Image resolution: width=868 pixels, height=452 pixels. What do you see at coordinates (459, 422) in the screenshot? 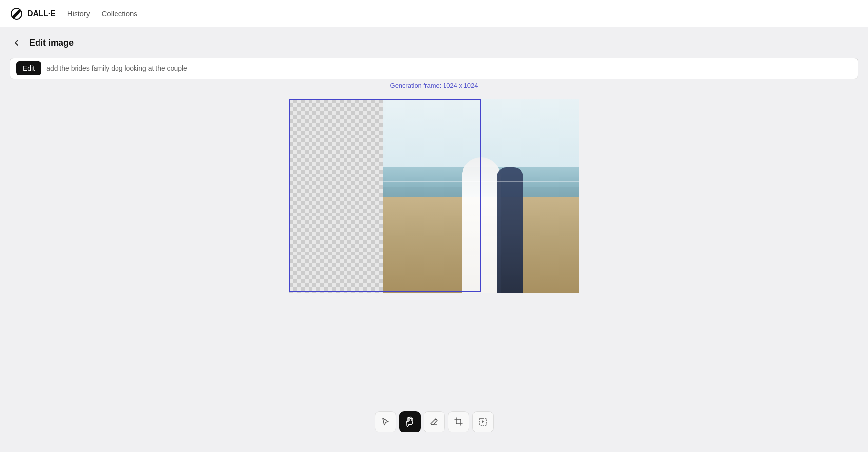
I see `crop-icon` at bounding box center [459, 422].